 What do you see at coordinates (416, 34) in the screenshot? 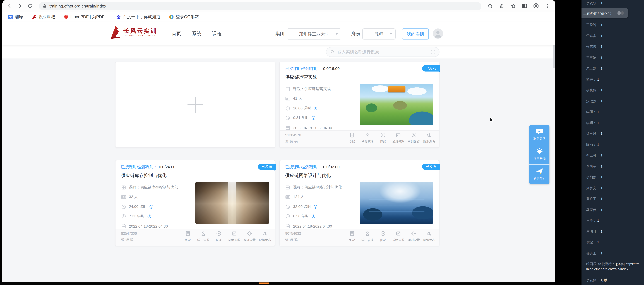
I see `my-training-button: 我的实训` at bounding box center [416, 34].